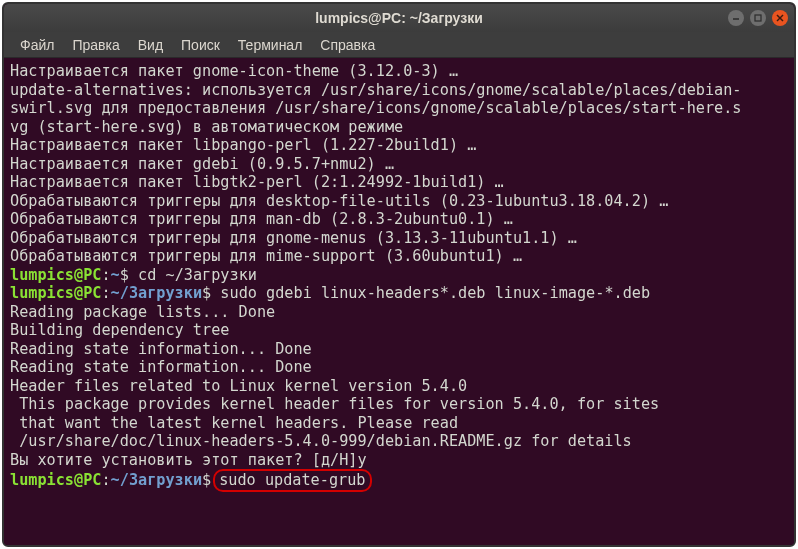 The image size is (798, 549). I want to click on output-line: Обрабатываются триггеры для gnome-menus …, so click(399, 238).